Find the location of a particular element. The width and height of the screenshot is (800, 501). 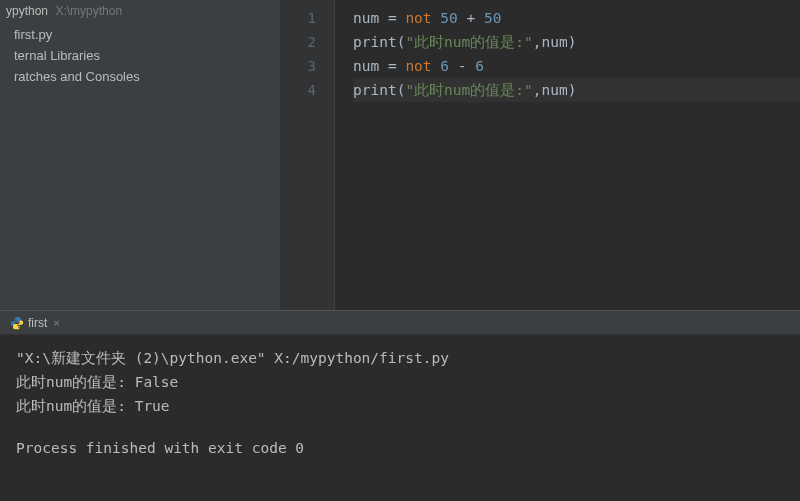

tree-item-label: first.py is located at coordinates (33, 34).